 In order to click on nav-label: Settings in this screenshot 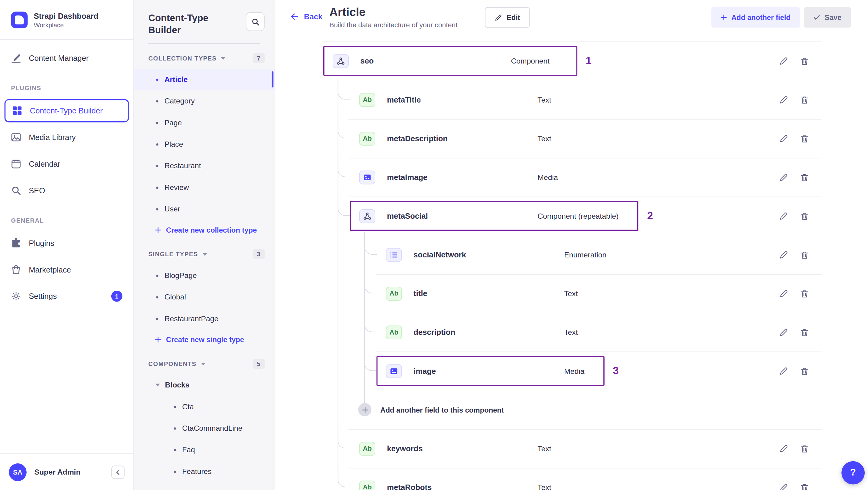, I will do `click(43, 296)`.